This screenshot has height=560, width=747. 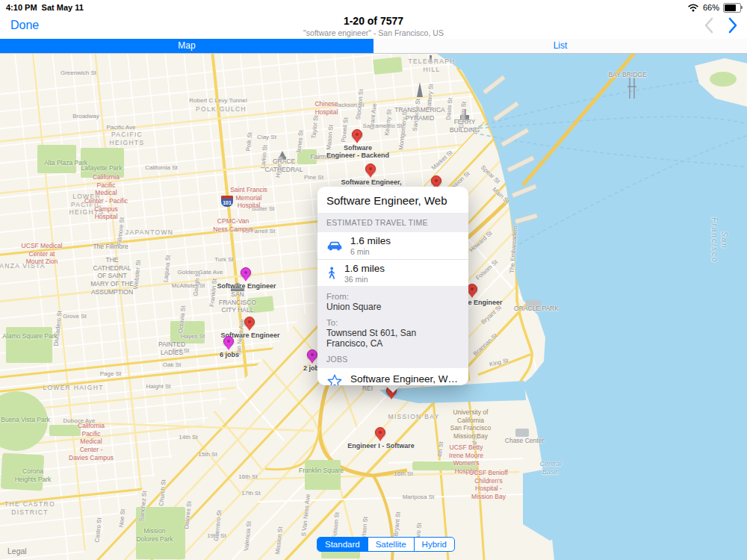 What do you see at coordinates (365, 269) in the screenshot?
I see `walk-distance: 1.6 miles` at bounding box center [365, 269].